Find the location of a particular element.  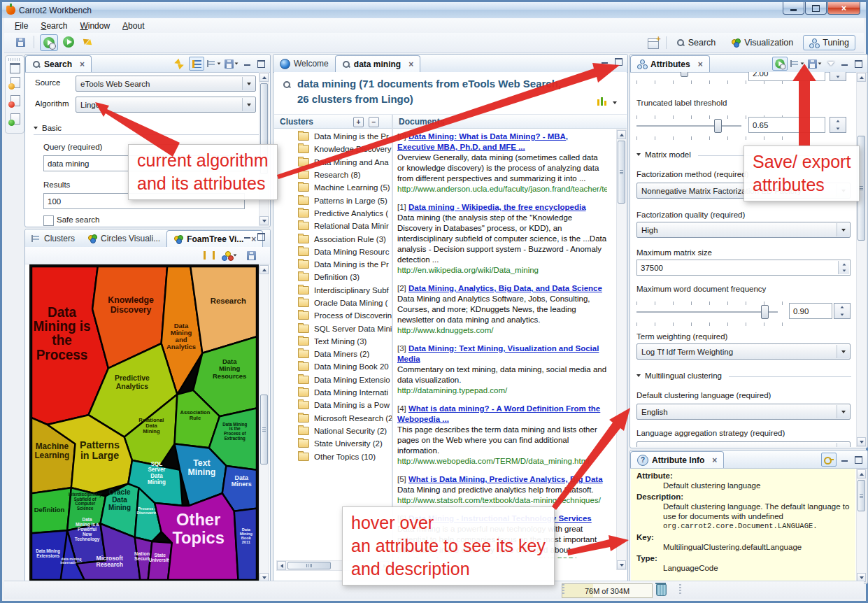

document-url: http://www.webopedia.com/TERM/D/data_min… is located at coordinates (502, 462).